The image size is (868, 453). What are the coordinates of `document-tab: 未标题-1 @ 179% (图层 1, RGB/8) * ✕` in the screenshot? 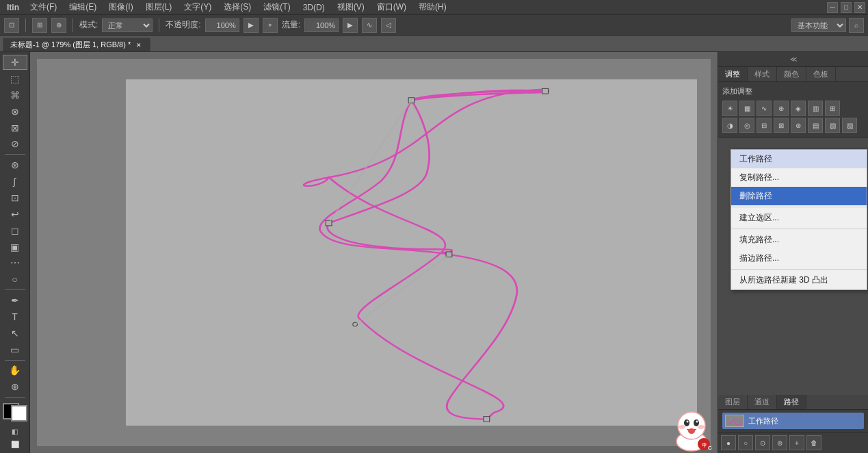 It's located at (77, 44).